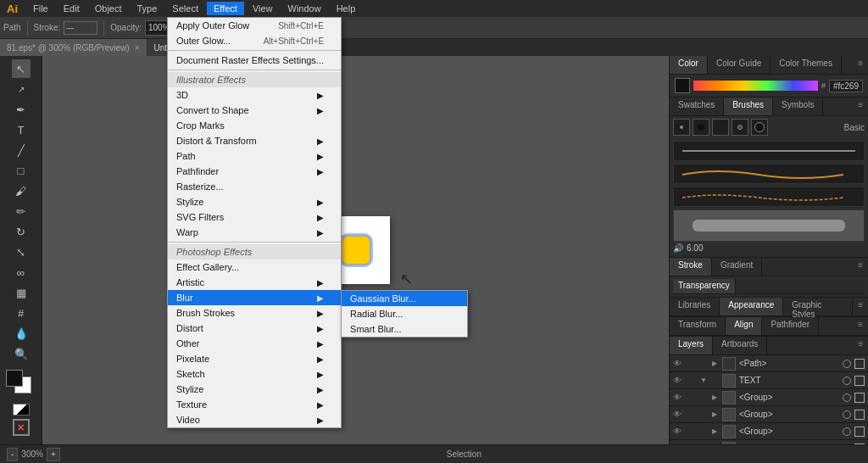 The image size is (868, 463). Describe the element at coordinates (806, 64) in the screenshot. I see `tab-color-themes: Color Themes` at that location.